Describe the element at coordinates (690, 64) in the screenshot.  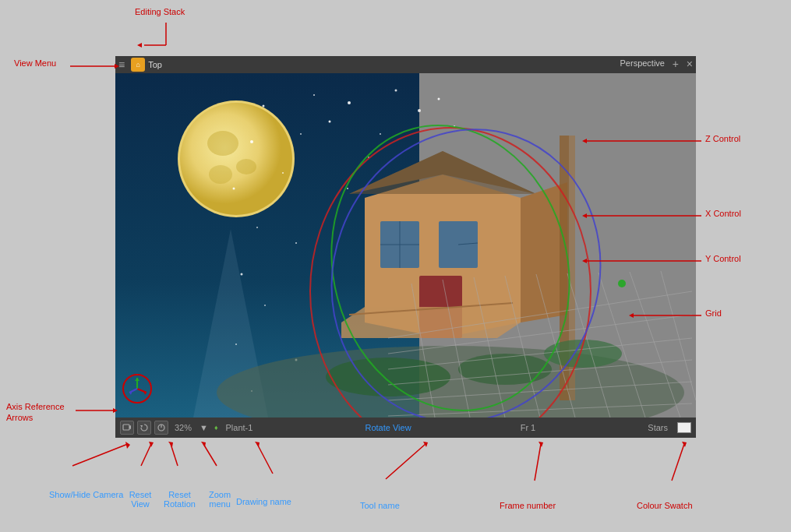
I see `close-viewport-button: ×` at that location.